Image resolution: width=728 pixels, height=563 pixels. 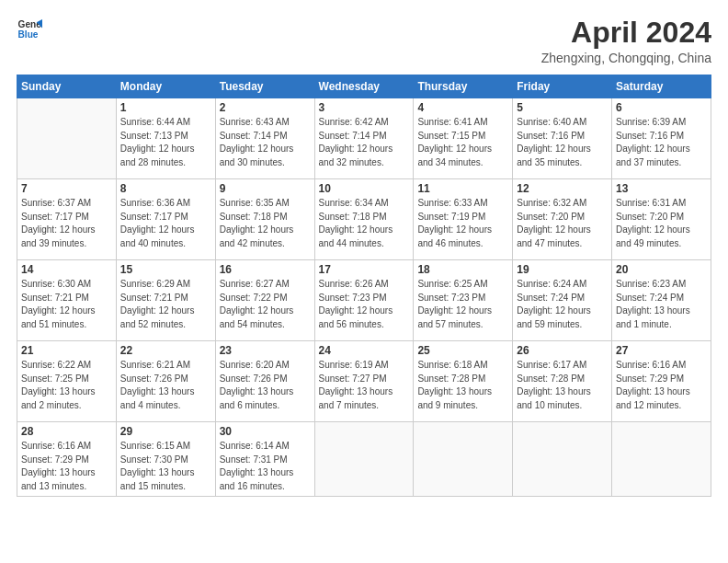 What do you see at coordinates (662, 304) in the screenshot?
I see `day-info: Sunrise: 6:23 AMSunset: 7:24 PMDaylight:…` at bounding box center [662, 304].